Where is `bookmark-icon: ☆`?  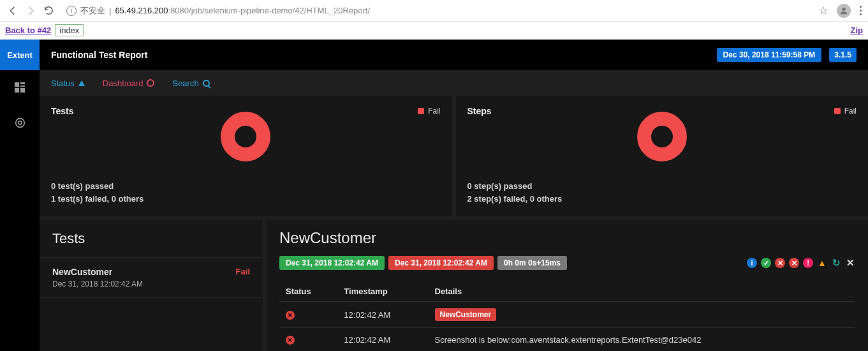
bookmark-icon: ☆ is located at coordinates (823, 10).